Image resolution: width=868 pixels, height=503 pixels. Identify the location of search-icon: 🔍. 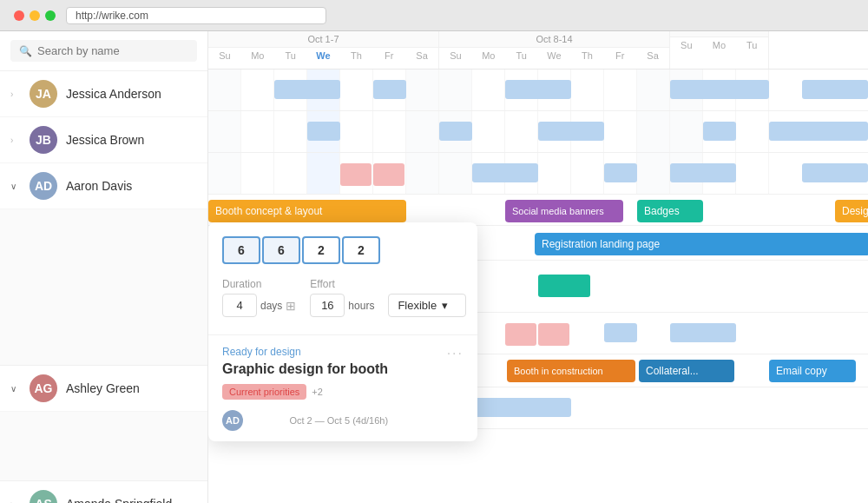
(26, 51).